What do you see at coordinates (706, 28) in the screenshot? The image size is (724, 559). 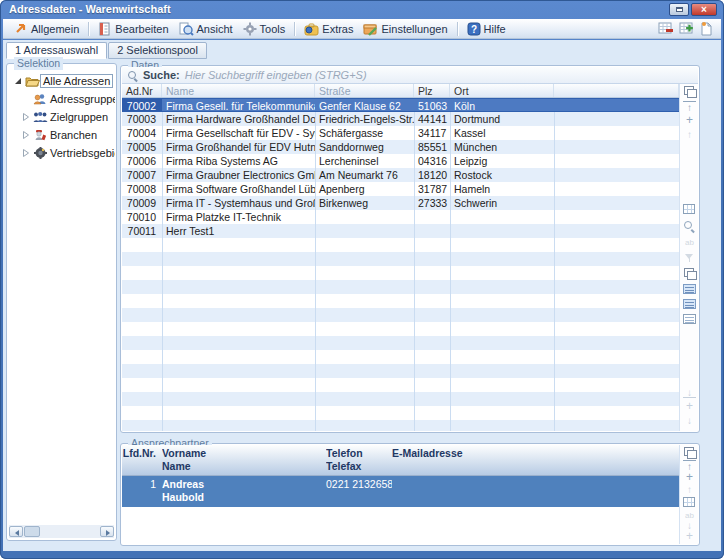 I see `new-document-icon` at bounding box center [706, 28].